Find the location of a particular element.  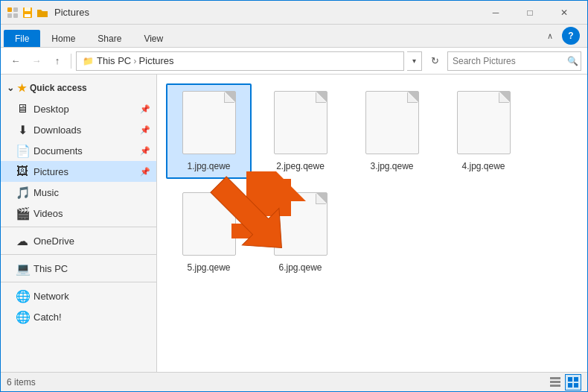

save-icon is located at coordinates (28, 13).